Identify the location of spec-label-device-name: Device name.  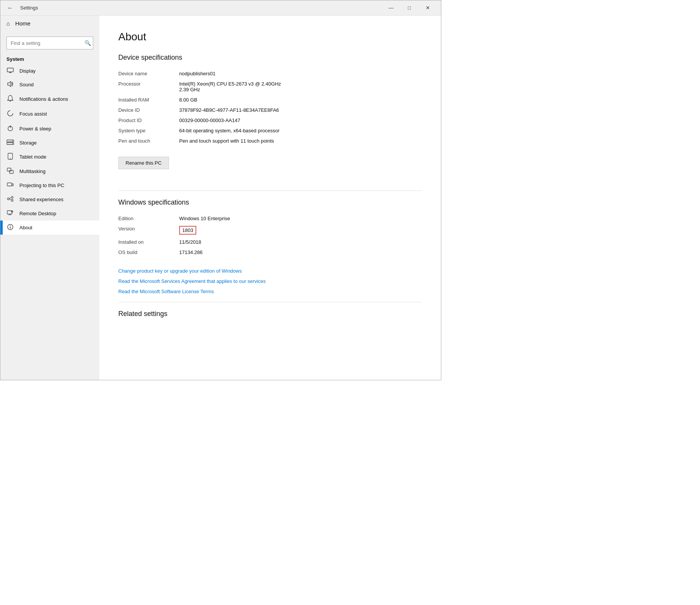
(149, 74).